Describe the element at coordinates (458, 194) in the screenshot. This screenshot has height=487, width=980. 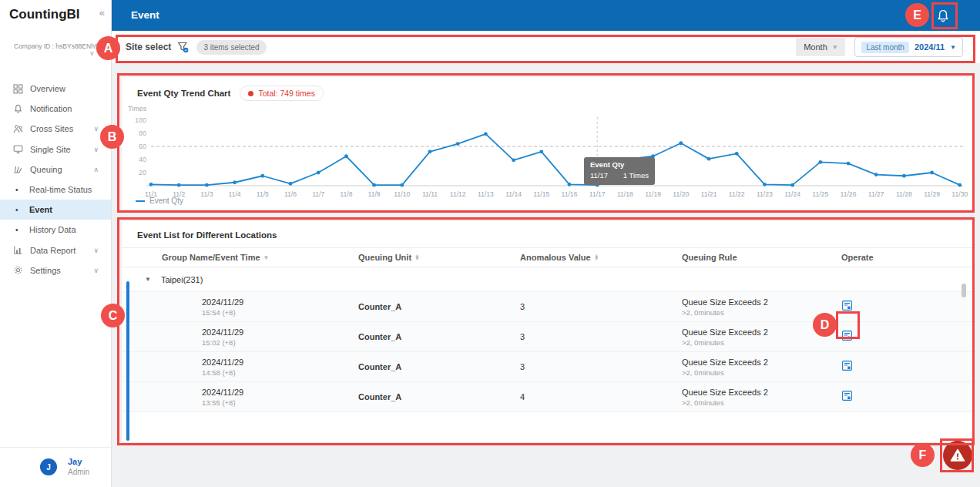
I see `svg-text: 11/12` at that location.